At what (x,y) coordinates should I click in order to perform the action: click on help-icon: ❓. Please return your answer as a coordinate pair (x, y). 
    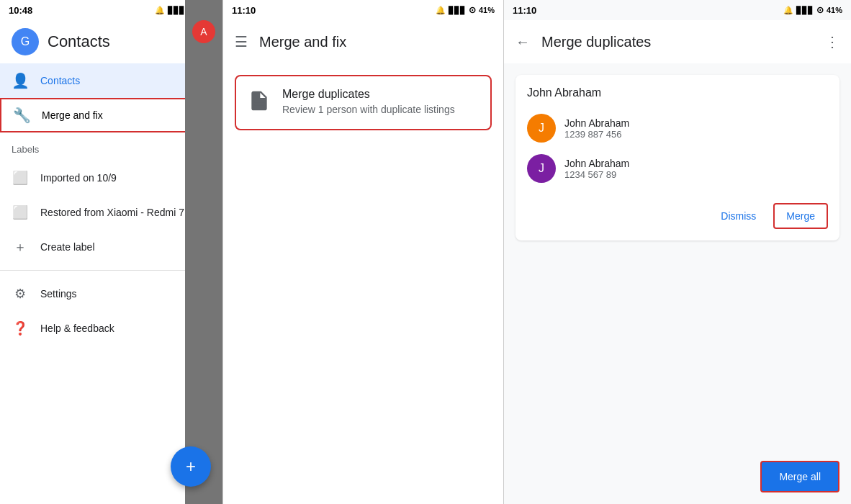
    Looking at the image, I should click on (20, 328).